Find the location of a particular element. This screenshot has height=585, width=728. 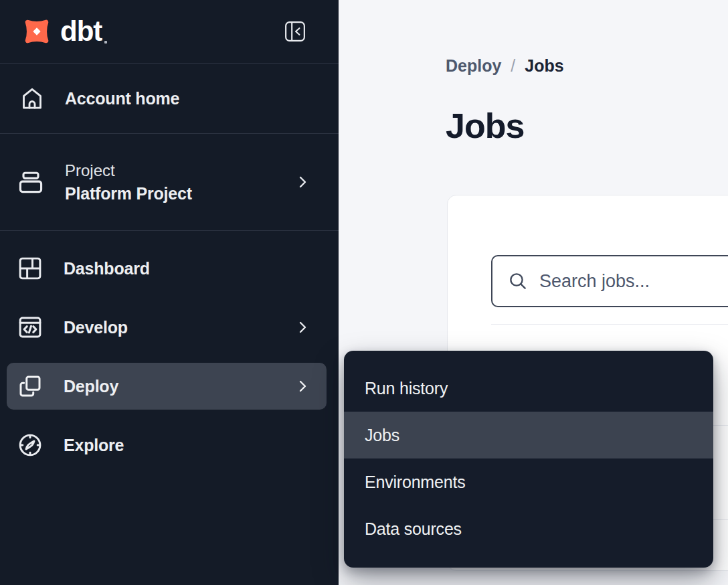

menu-item-data-sources: Data sources is located at coordinates (529, 529).